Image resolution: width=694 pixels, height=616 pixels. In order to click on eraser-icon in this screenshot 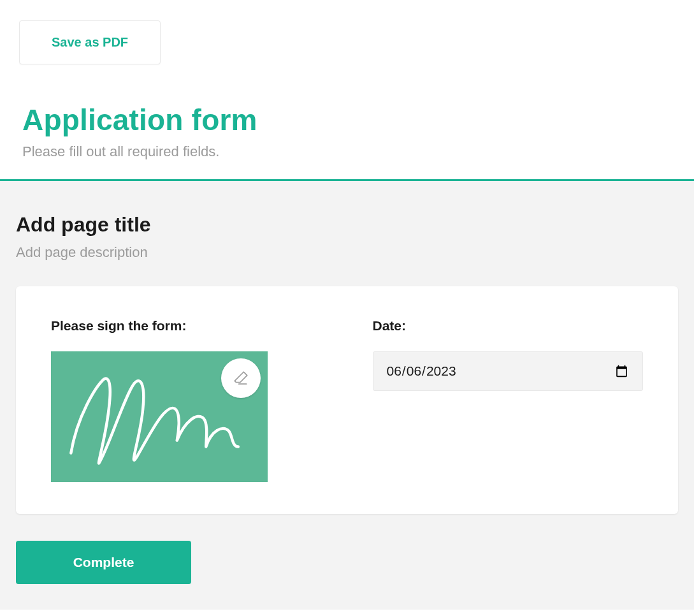, I will do `click(241, 378)`.